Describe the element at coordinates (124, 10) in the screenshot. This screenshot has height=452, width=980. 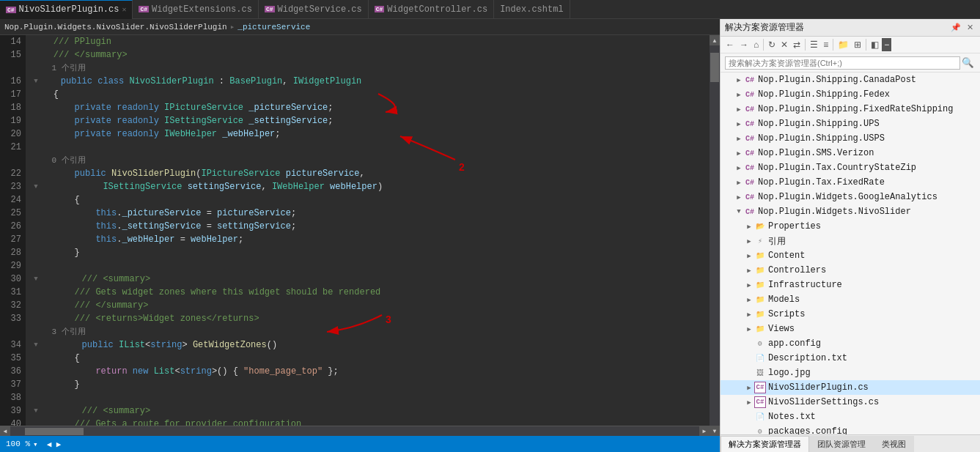
I see `tab-close-btn: ✕` at that location.